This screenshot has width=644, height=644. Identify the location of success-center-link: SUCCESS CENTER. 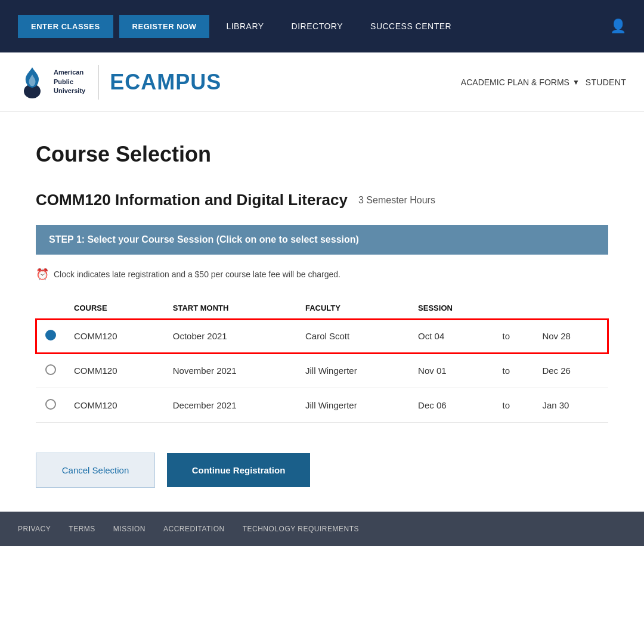
(411, 26).